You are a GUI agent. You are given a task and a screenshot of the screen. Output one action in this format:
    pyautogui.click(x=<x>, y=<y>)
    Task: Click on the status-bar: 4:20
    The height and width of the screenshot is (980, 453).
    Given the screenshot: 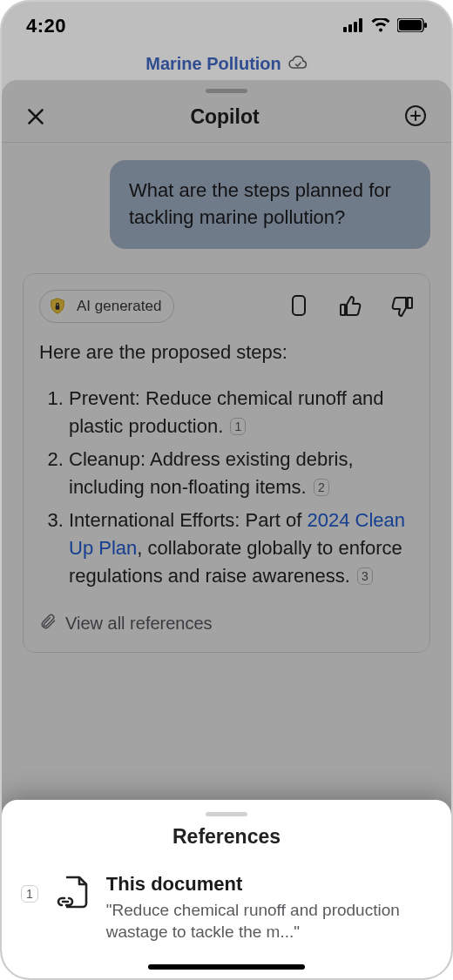 What is the action you would take?
    pyautogui.click(x=226, y=26)
    